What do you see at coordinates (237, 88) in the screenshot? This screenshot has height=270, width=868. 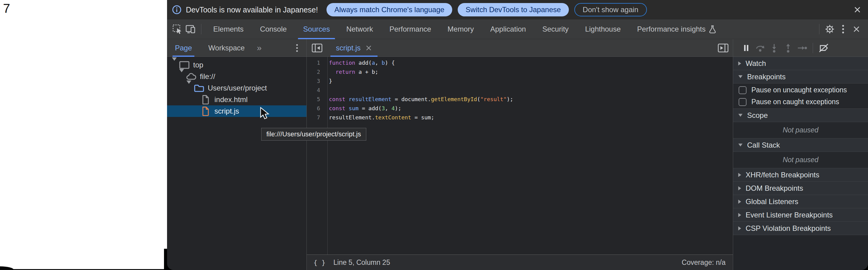 I see `tree-item-project-folder: Users/user/project` at bounding box center [237, 88].